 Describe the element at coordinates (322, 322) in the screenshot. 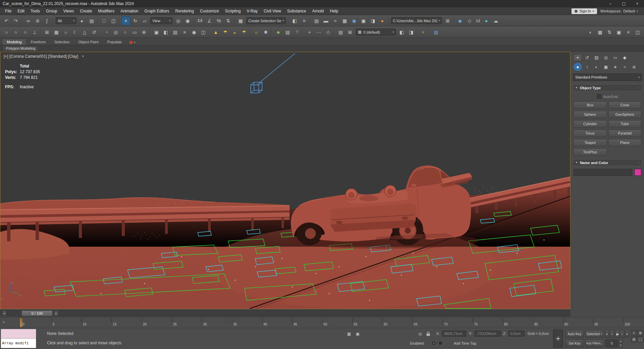

I see `track-bar: ≈ 05101520253035404550556065707580859095…` at that location.